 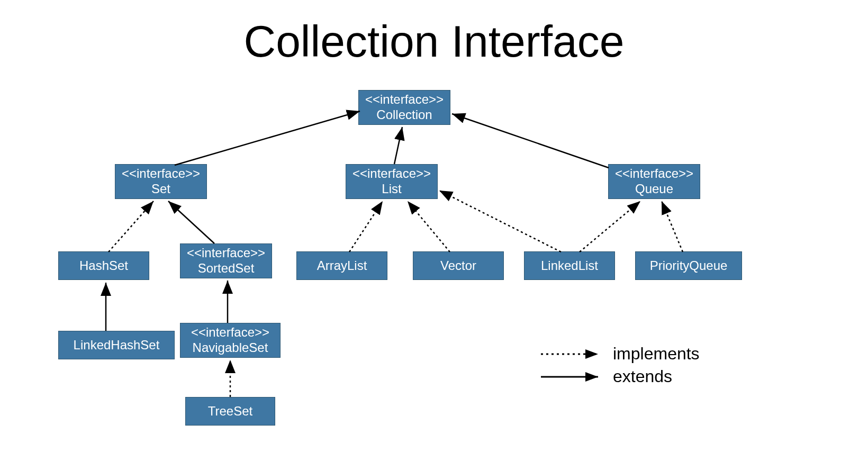 I want to click on node-label: Queue, so click(x=654, y=189).